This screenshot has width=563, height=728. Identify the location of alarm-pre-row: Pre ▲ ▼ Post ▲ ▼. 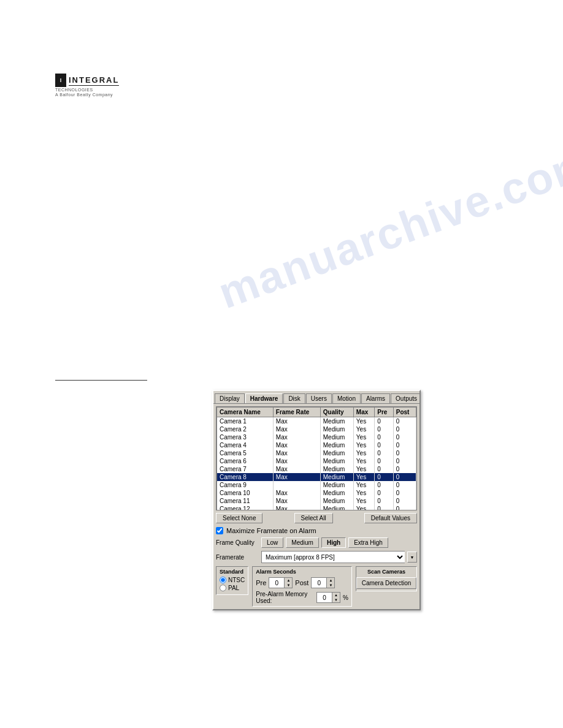
(302, 583).